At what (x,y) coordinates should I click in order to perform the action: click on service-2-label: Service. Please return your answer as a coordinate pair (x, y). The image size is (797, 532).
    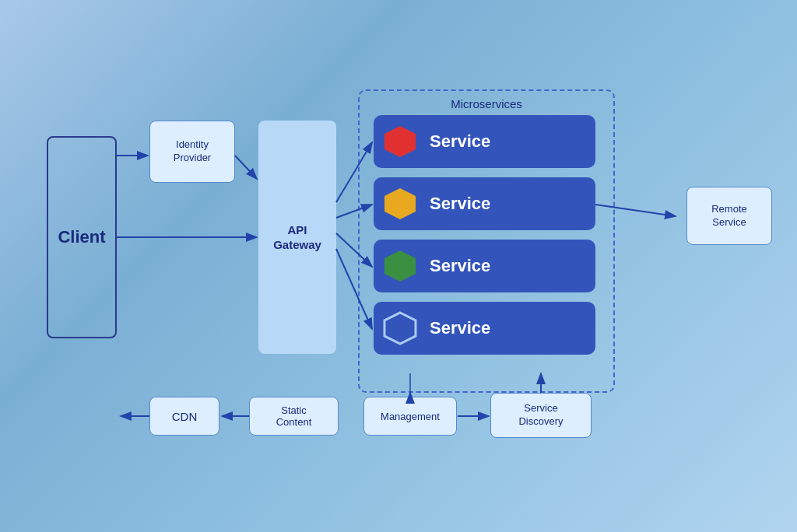
    Looking at the image, I should click on (460, 204).